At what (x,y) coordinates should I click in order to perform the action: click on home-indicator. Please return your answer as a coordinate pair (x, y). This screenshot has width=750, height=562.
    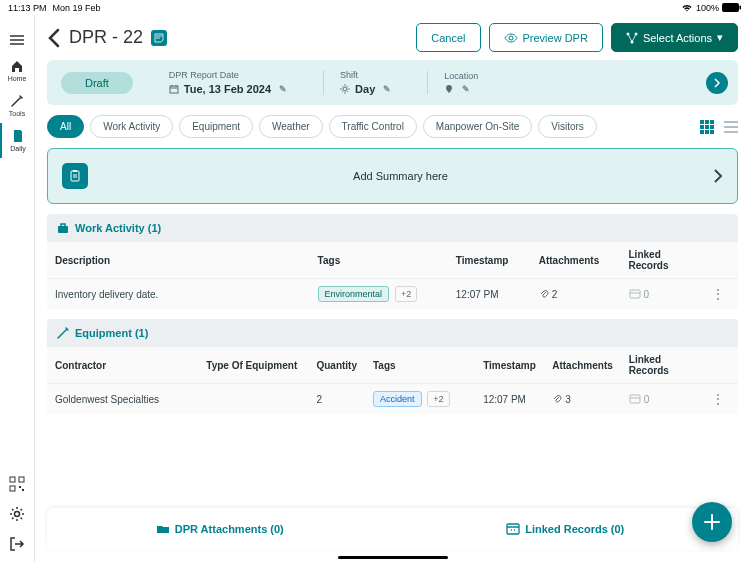
    Looking at the image, I should click on (393, 558).